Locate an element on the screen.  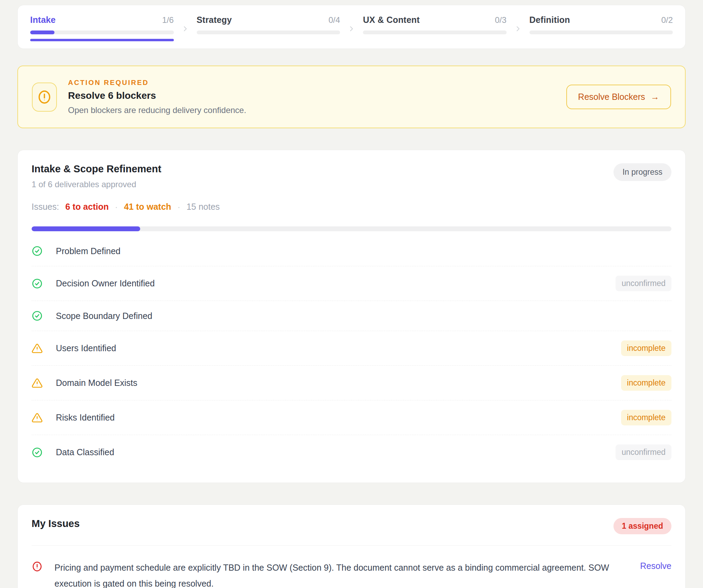
resolve-blockers-button-label: Resolve Blockers is located at coordinates (611, 97).